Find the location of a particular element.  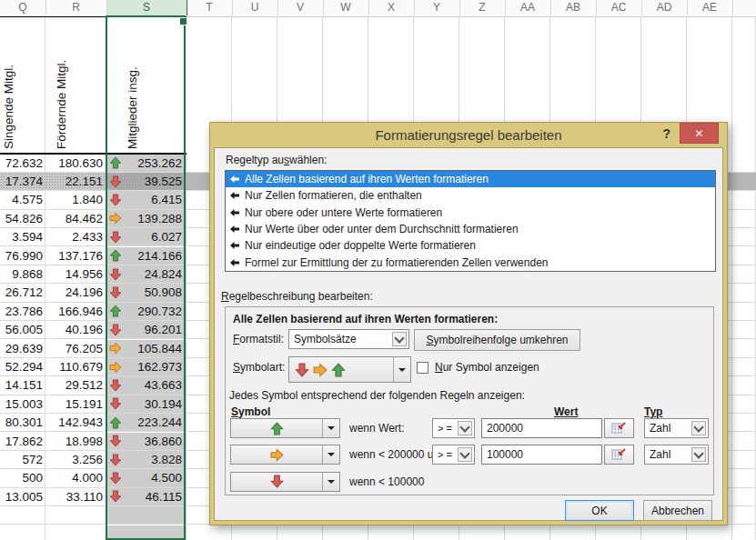

cell-q: 23.786 is located at coordinates (23, 311).